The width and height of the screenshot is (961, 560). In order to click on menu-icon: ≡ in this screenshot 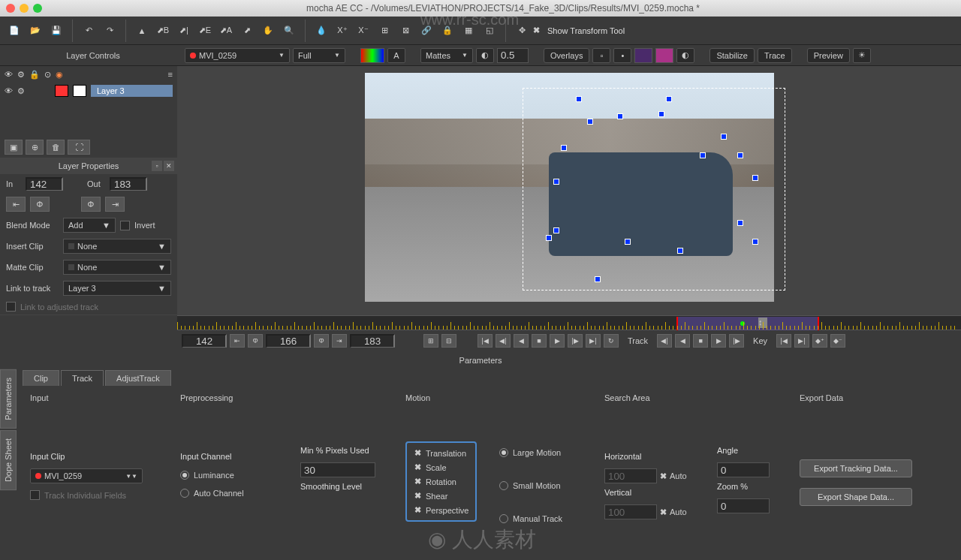, I will do `click(170, 74)`.